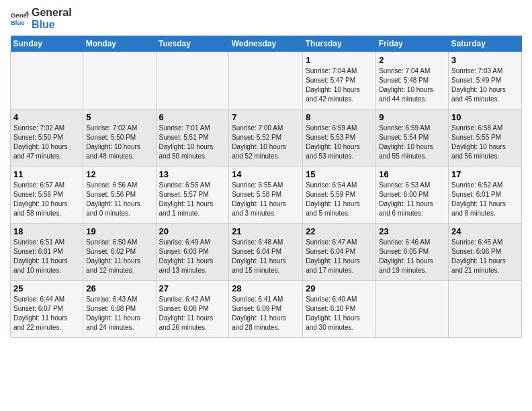 The image size is (532, 411). I want to click on calendar-cell: 2Sunrise: 7:04 AM Sunset: 5:48 PM Daylig…, so click(412, 81).